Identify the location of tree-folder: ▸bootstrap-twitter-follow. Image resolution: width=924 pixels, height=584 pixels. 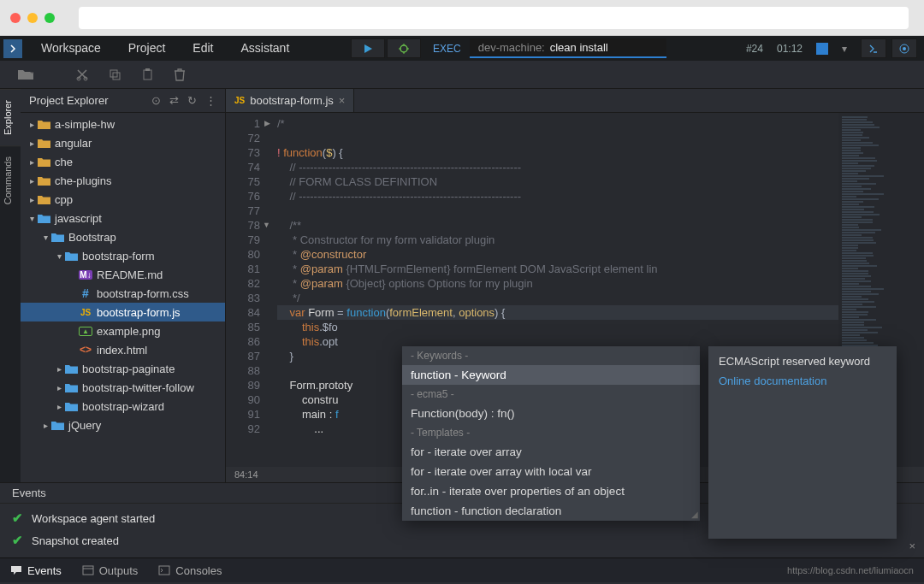
(123, 387).